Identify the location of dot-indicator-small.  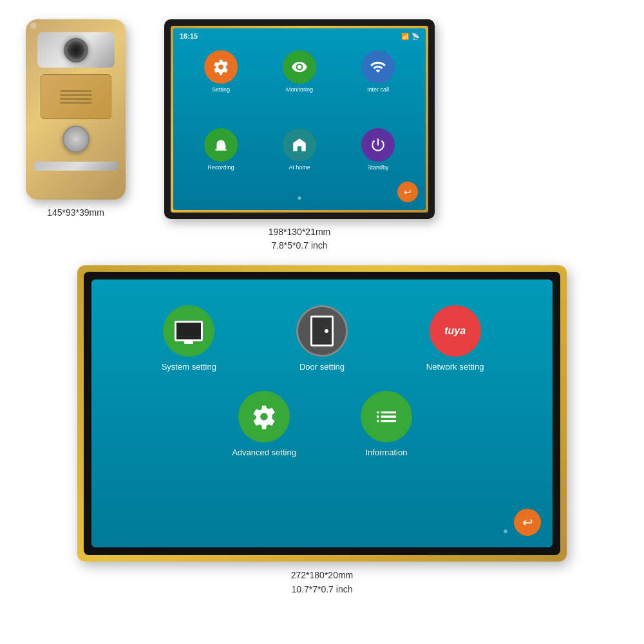
(300, 198).